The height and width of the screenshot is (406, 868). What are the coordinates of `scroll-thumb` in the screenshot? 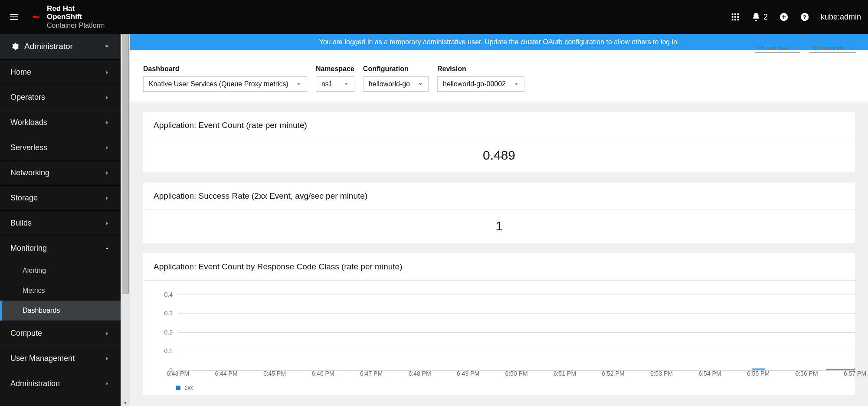 It's located at (125, 164).